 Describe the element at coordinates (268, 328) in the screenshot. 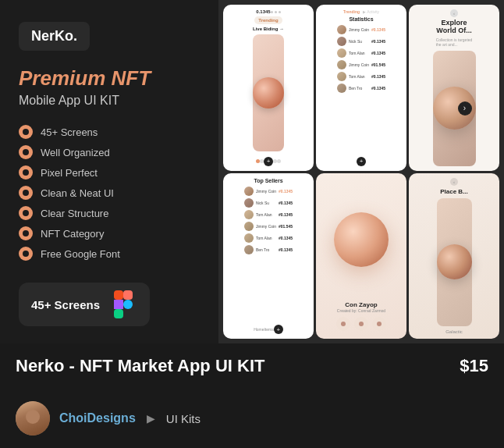

I see `bottom-nav-4: Home Items +` at that location.